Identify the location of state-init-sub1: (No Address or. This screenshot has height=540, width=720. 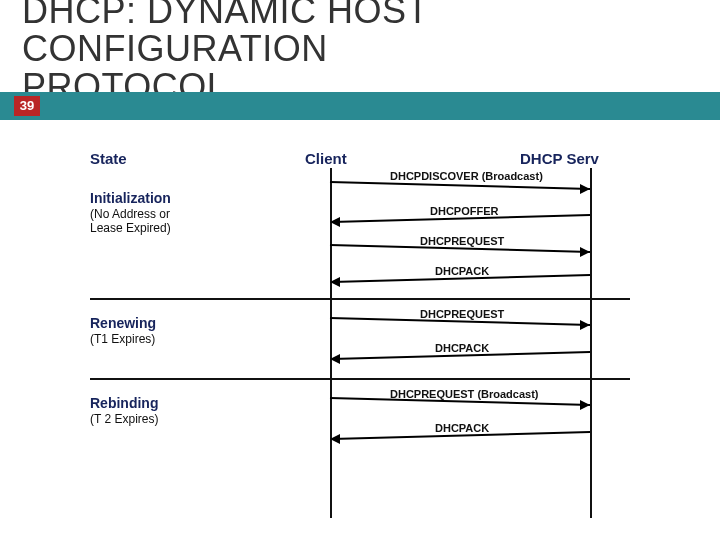
(130, 214).